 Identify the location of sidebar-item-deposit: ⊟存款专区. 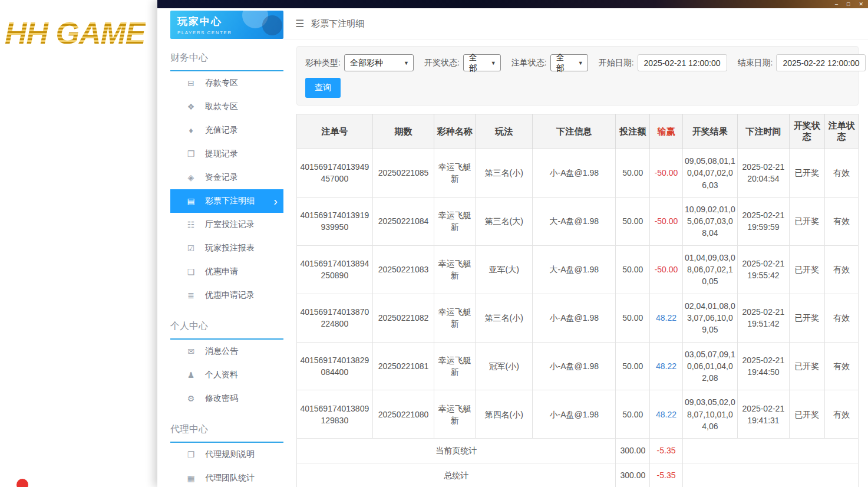
(227, 83).